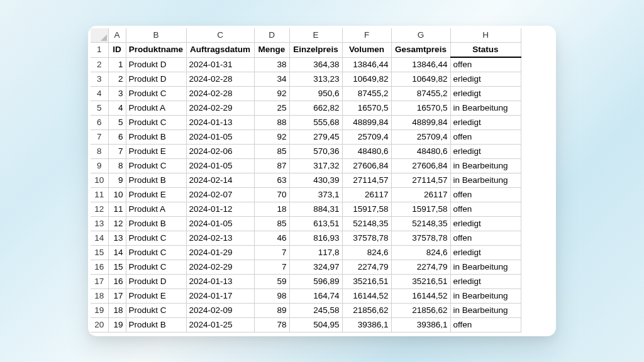 The width and height of the screenshot is (644, 362). I want to click on cell: 46, so click(272, 239).